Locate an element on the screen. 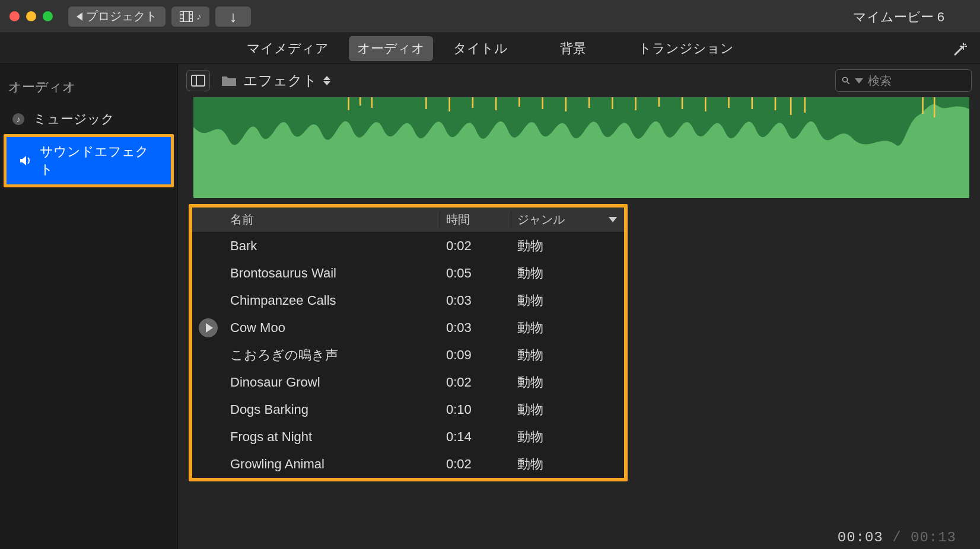 This screenshot has width=980, height=549. table-row: Dinosaur Growl0:02動物 is located at coordinates (408, 382).